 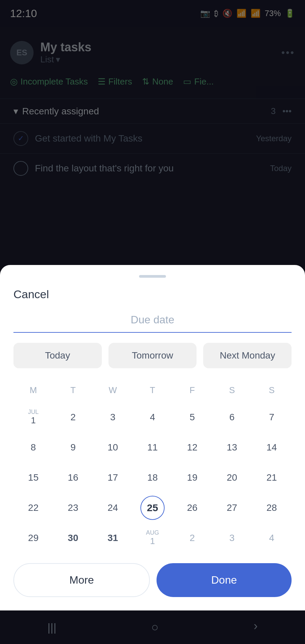 What do you see at coordinates (272, 508) in the screenshot?
I see `cal-cell-28: 28` at bounding box center [272, 508].